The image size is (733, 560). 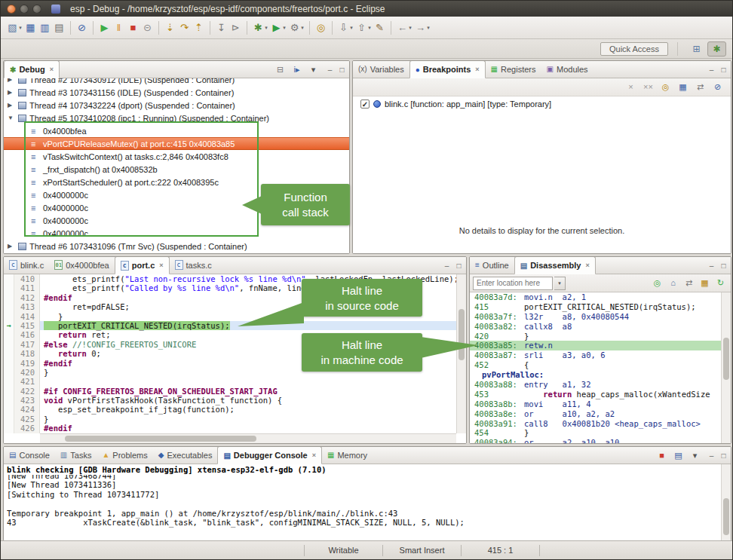 I want to click on code-text: ets_printf("Called by %s line %d\n", fnN…, so click(x=178, y=288).